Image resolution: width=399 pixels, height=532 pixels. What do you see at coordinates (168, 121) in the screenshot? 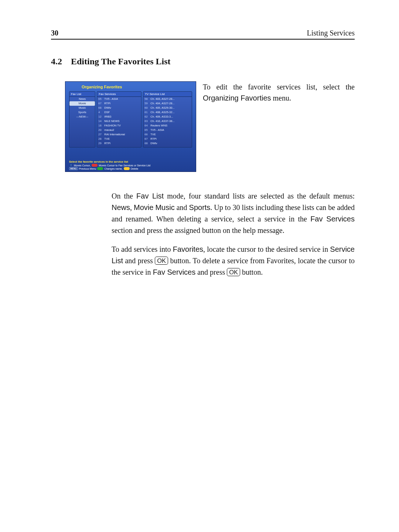
I see `service-list-row: 63Ch. 410, AS37-38...` at bounding box center [168, 121].